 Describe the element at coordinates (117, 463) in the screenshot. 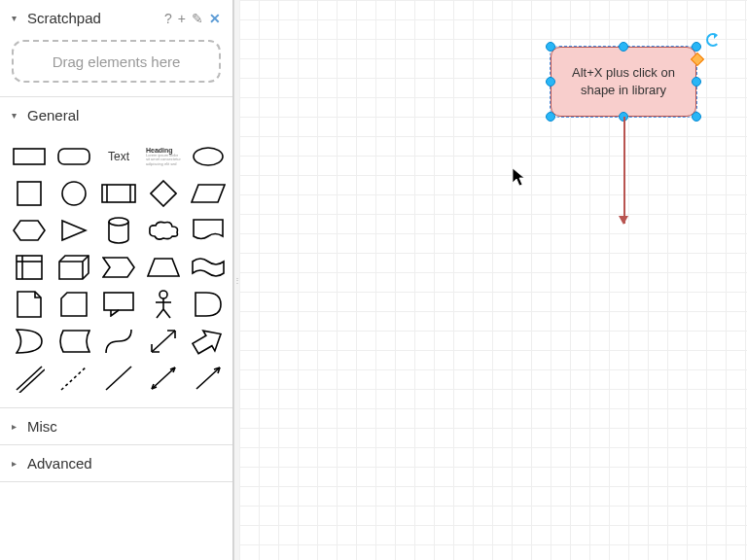

I see `advanced-header: ▸ Advanced` at that location.